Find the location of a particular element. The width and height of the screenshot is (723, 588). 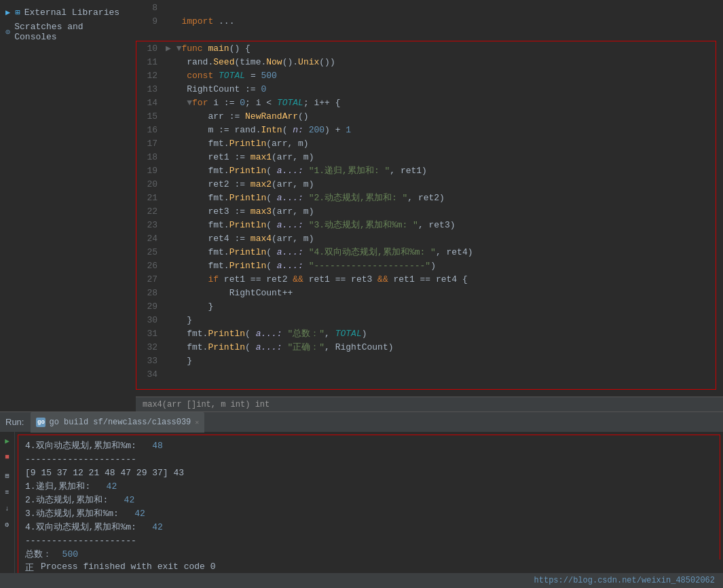

code-line: fmt.Println( a...: "总数：", TOTAL) is located at coordinates (443, 334).